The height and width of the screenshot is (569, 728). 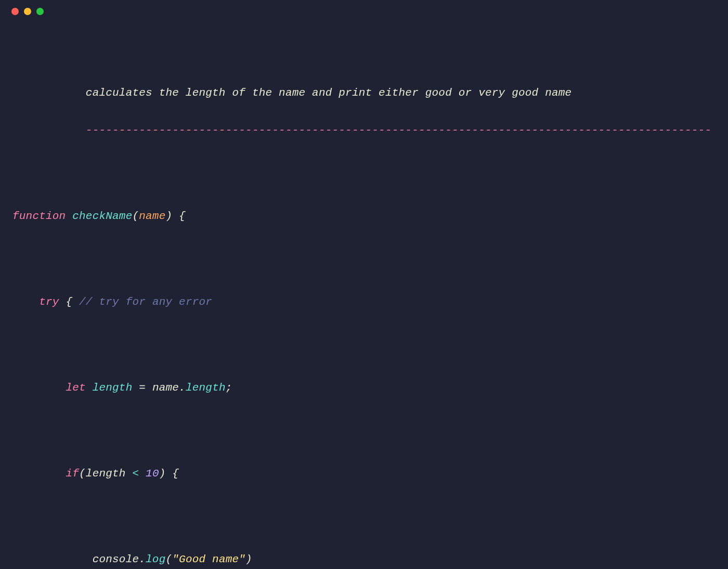 I want to click on keyword-function: function, so click(x=39, y=216).